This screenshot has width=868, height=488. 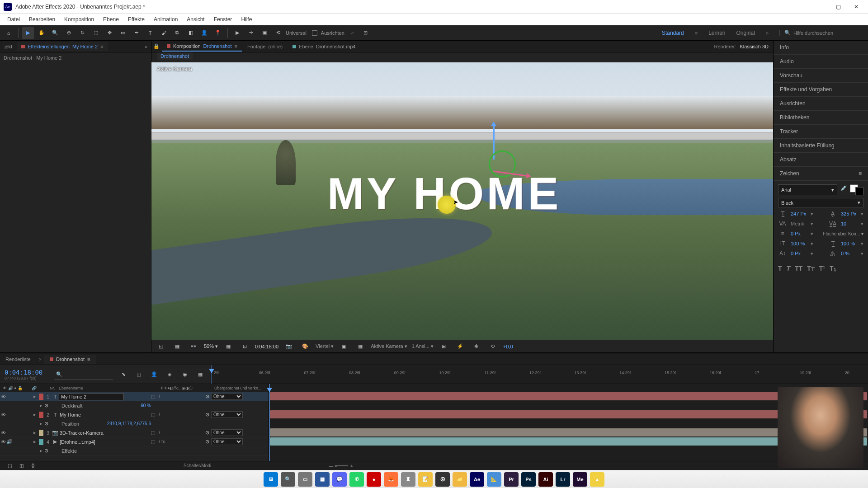 What do you see at coordinates (161, 347) in the screenshot?
I see `alpha-icon: ◱` at bounding box center [161, 347].